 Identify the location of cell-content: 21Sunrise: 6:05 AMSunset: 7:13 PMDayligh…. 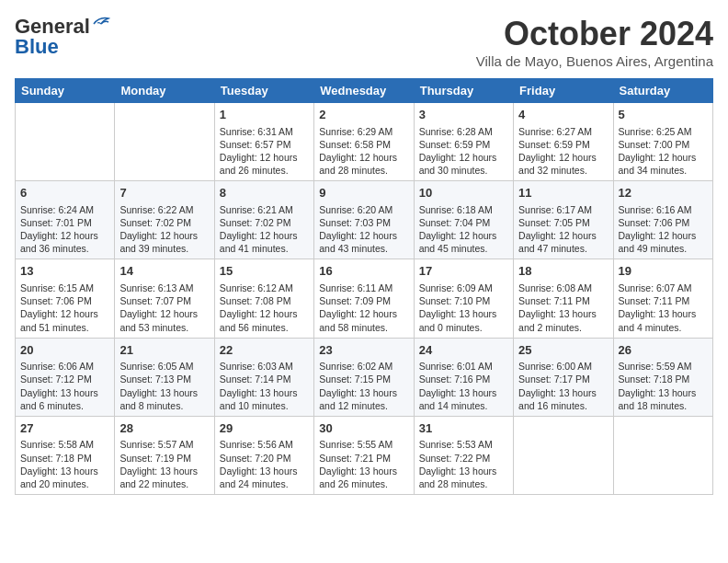
(164, 377).